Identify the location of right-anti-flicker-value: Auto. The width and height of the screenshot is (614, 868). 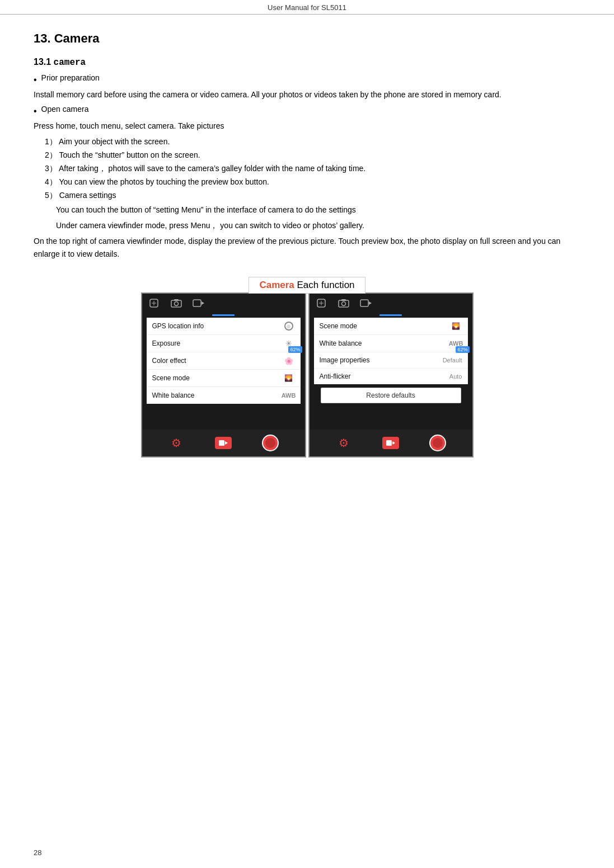
(456, 376).